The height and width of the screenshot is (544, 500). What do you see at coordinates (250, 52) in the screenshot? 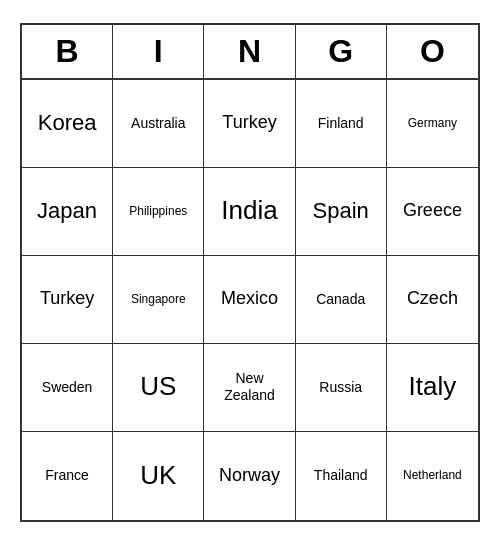
I see `header-cell: N` at bounding box center [250, 52].